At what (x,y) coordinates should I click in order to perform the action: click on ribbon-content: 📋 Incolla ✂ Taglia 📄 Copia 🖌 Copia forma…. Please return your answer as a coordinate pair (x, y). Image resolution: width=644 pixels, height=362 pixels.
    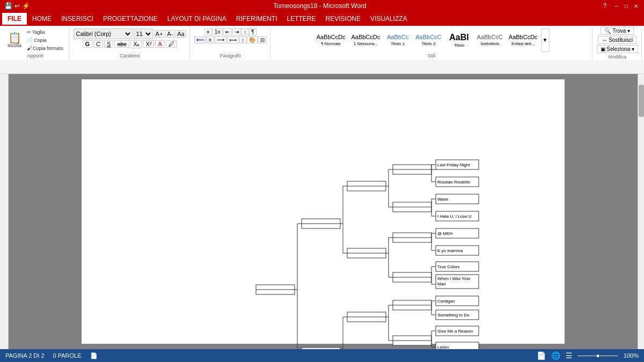
    Looking at the image, I should click on (322, 43).